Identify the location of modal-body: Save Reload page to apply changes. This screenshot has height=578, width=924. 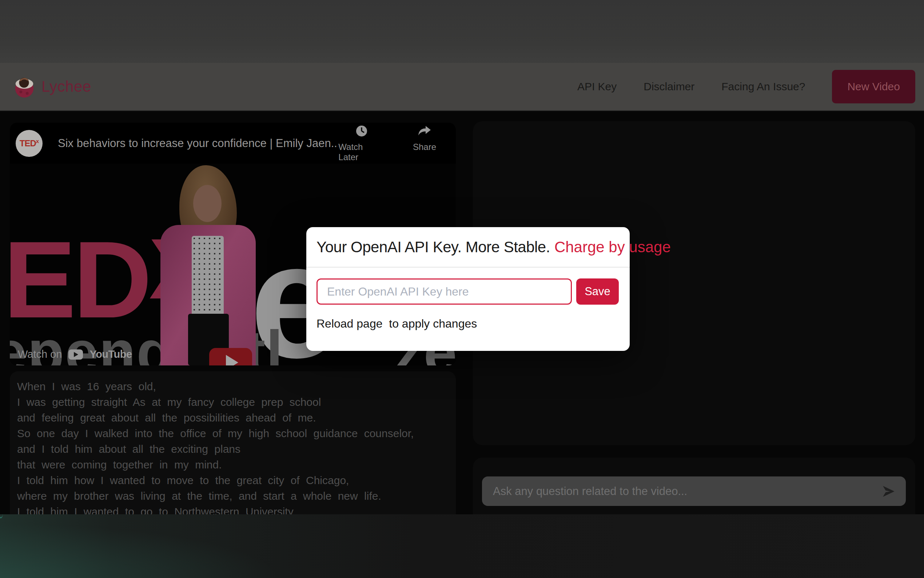
(468, 299).